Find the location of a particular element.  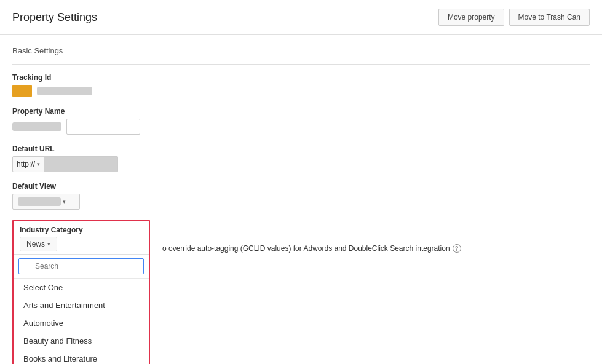

list-item: Books and Literature is located at coordinates (81, 357).